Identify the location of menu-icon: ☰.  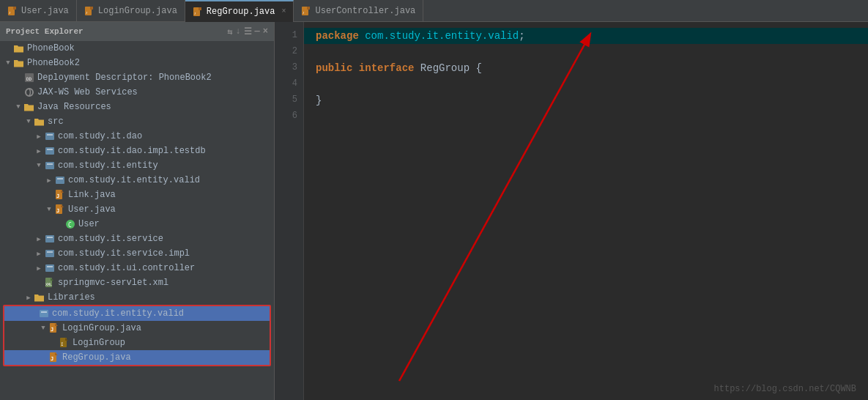
(248, 32).